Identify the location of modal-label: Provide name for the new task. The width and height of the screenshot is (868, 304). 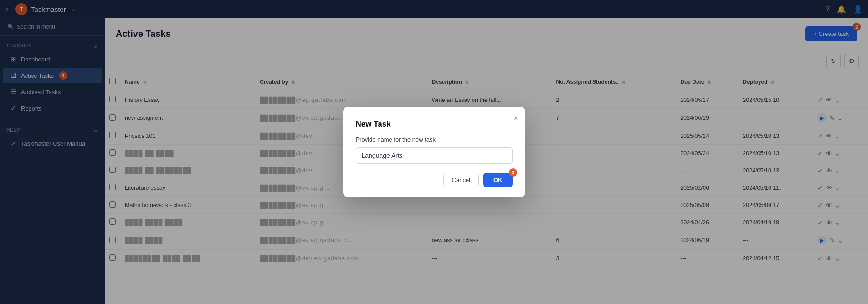
(434, 139).